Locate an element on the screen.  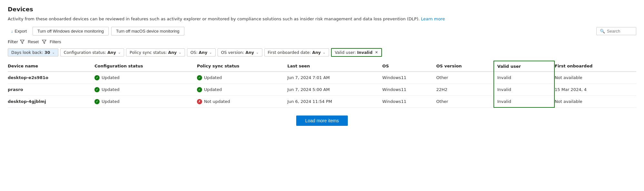
search-icon: 🔍 is located at coordinates (602, 31).